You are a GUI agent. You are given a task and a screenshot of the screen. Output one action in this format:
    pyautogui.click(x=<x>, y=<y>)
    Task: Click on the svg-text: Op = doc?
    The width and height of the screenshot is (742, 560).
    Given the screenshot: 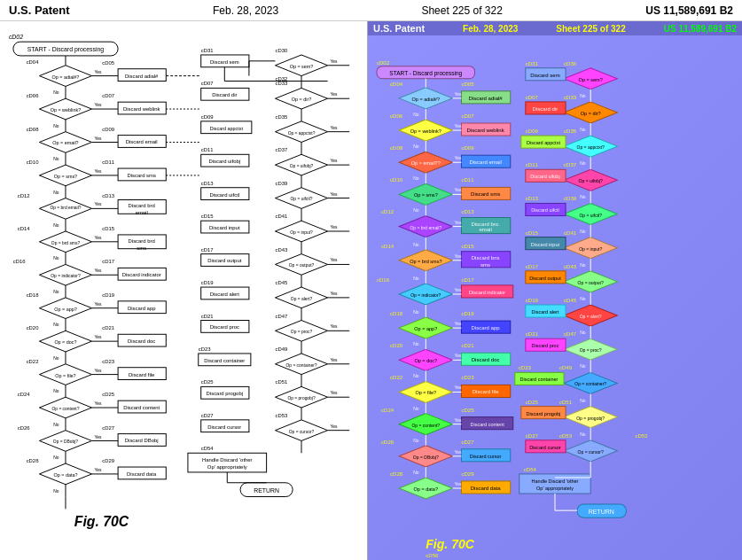 What is the action you would take?
    pyautogui.click(x=66, y=342)
    